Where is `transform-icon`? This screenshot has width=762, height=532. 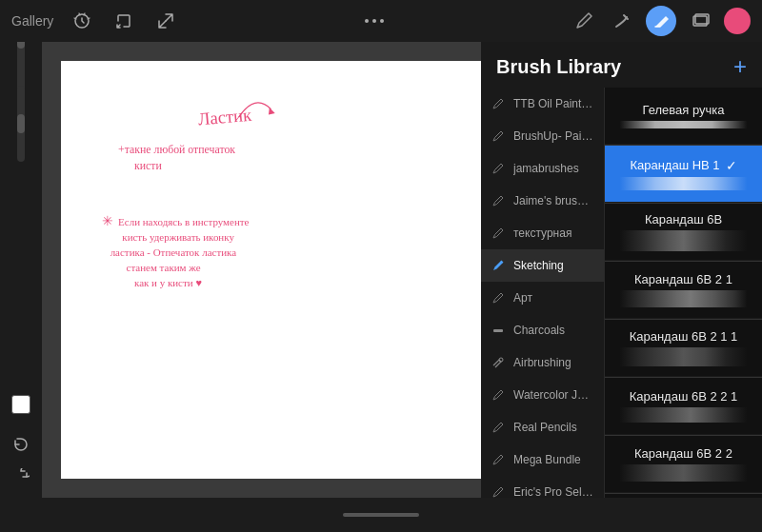
transform-icon is located at coordinates (166, 21).